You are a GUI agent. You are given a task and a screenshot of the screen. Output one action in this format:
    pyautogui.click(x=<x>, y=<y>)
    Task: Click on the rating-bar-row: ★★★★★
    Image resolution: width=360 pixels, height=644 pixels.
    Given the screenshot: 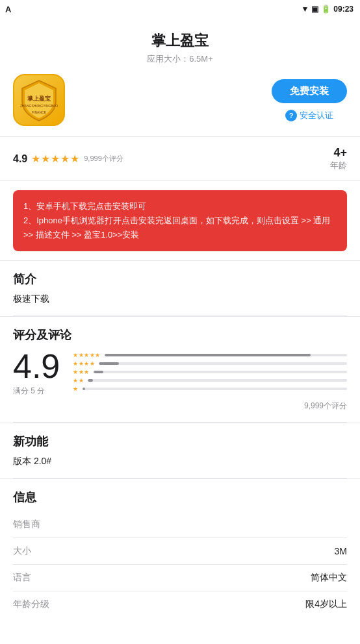 What is the action you would take?
    pyautogui.click(x=210, y=355)
    